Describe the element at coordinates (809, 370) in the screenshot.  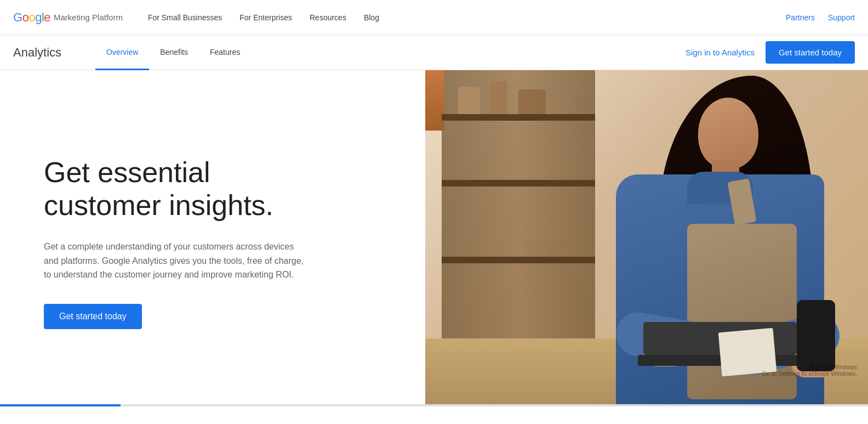
I see `activate-windows-watermark: Activate Windows Go to Settings to activ…` at that location.